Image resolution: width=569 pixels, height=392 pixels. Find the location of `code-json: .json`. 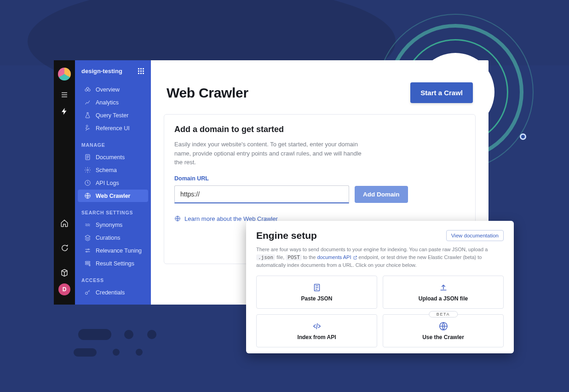

code-json: .json is located at coordinates (266, 258).